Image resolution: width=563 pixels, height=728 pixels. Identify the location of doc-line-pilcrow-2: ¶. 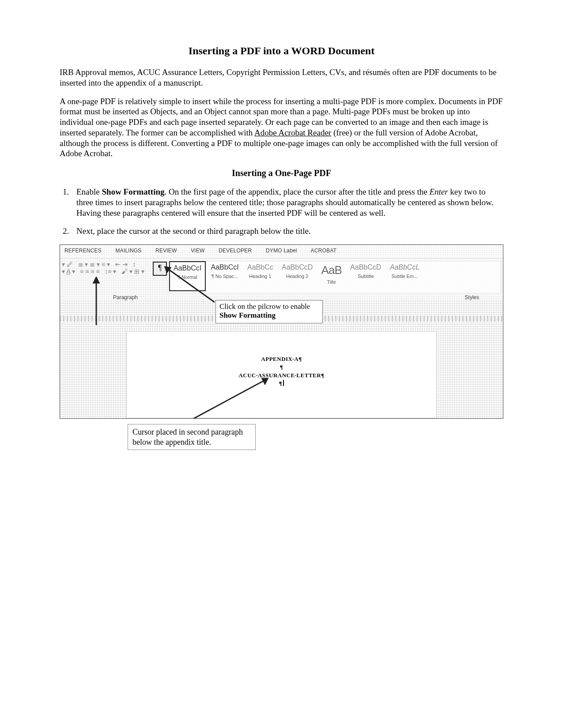
(282, 383).